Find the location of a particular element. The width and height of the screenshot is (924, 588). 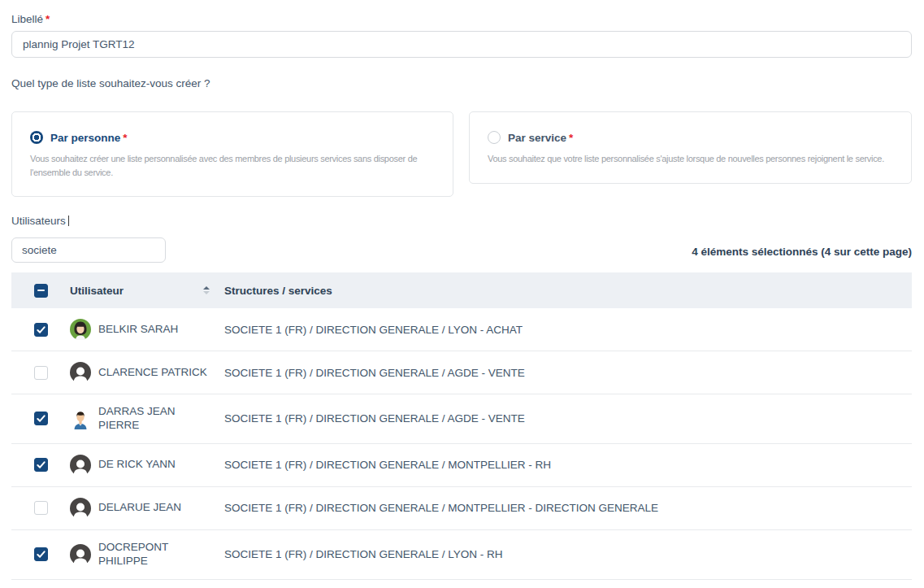

user-name: DARRAS JEAN PIERRE is located at coordinates (154, 419).